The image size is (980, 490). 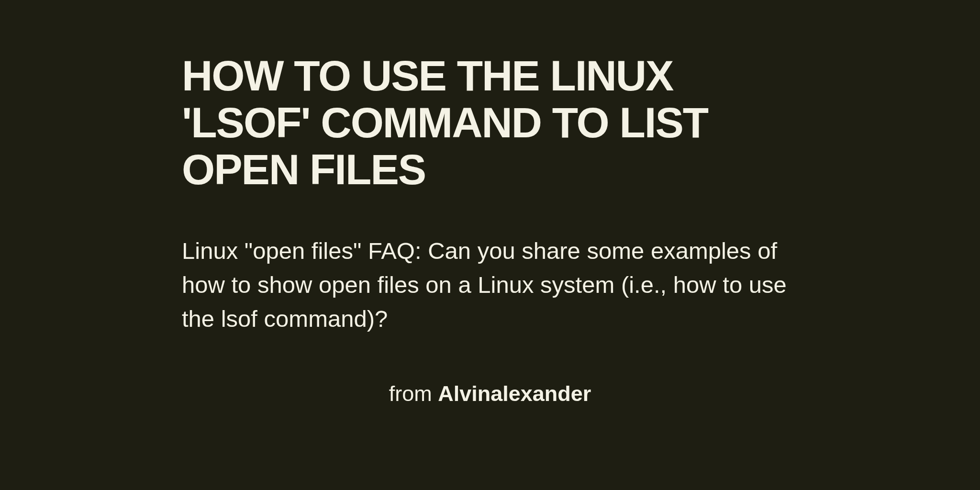 I want to click on author-name: Alvinalexander, so click(x=514, y=393).